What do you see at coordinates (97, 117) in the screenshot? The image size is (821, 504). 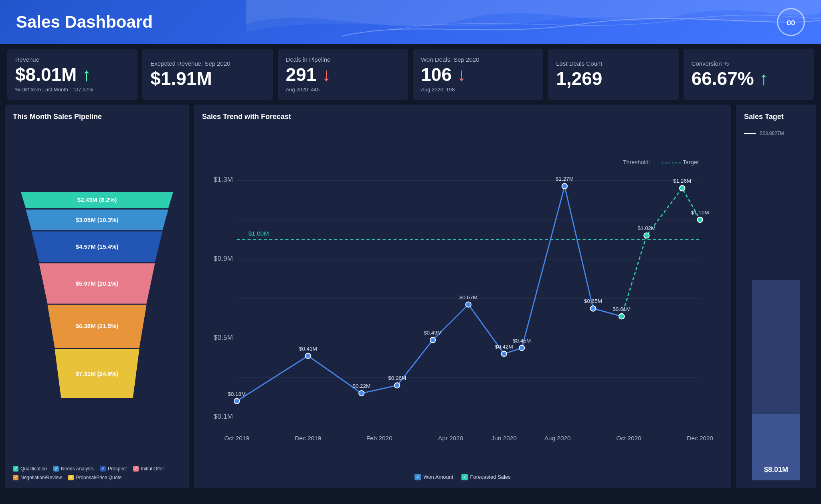 I see `funnel-title: This Month Sales Pipeline` at bounding box center [97, 117].